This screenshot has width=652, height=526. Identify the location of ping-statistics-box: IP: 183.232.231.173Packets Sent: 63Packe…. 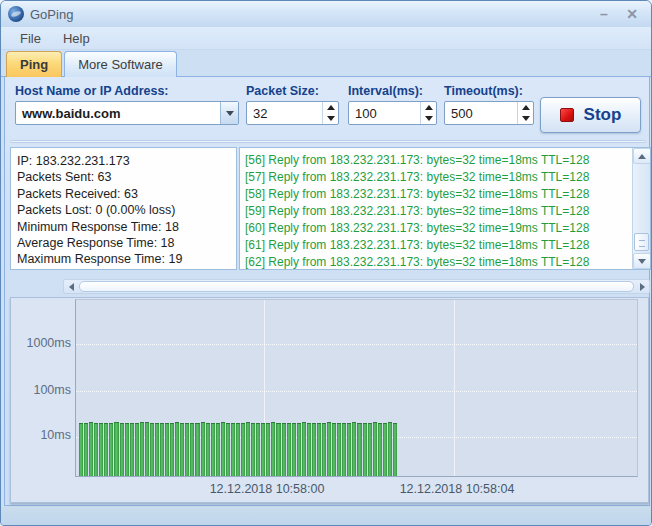
(124, 208).